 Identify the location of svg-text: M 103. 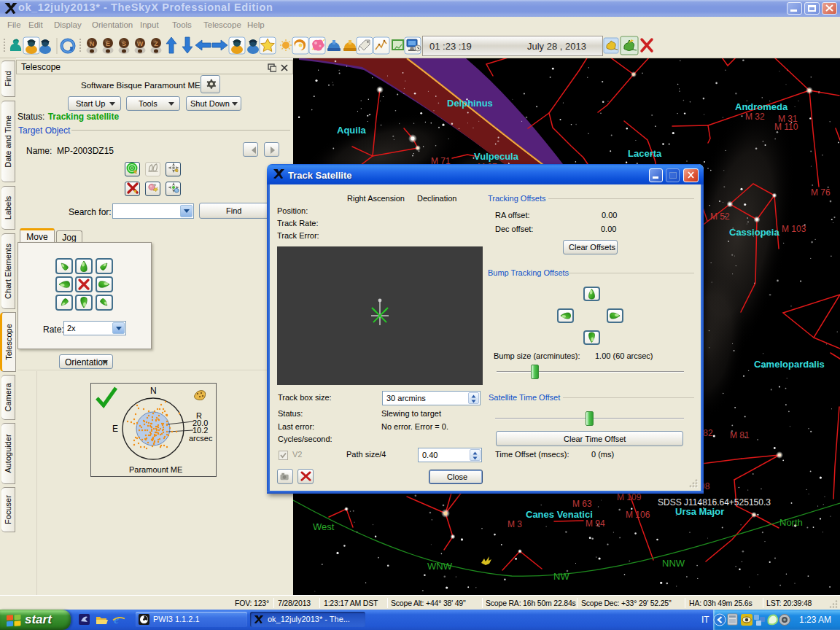
(794, 229).